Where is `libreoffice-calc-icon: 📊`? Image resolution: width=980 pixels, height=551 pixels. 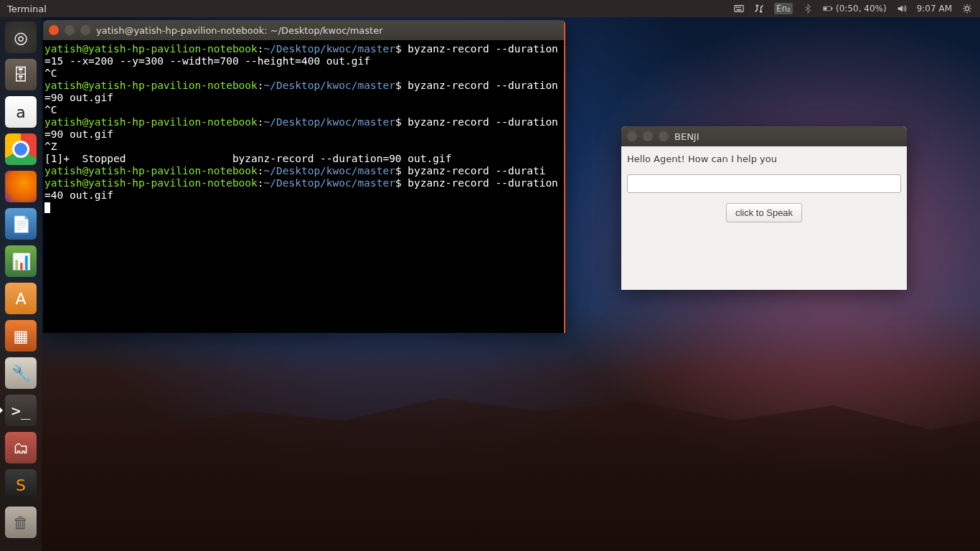 libreoffice-calc-icon: 📊 is located at coordinates (21, 261).